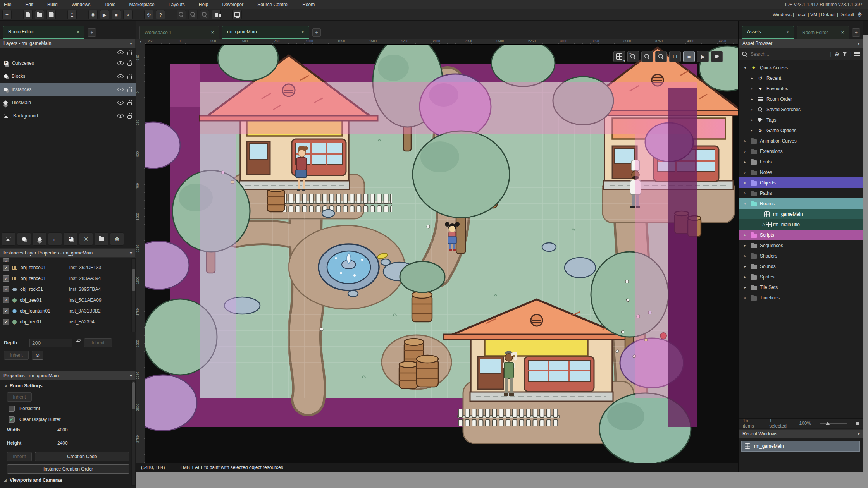 This screenshot has height=488, width=868. Describe the element at coordinates (745, 204) in the screenshot. I see `tree-chevron-icon: ▾` at that location.